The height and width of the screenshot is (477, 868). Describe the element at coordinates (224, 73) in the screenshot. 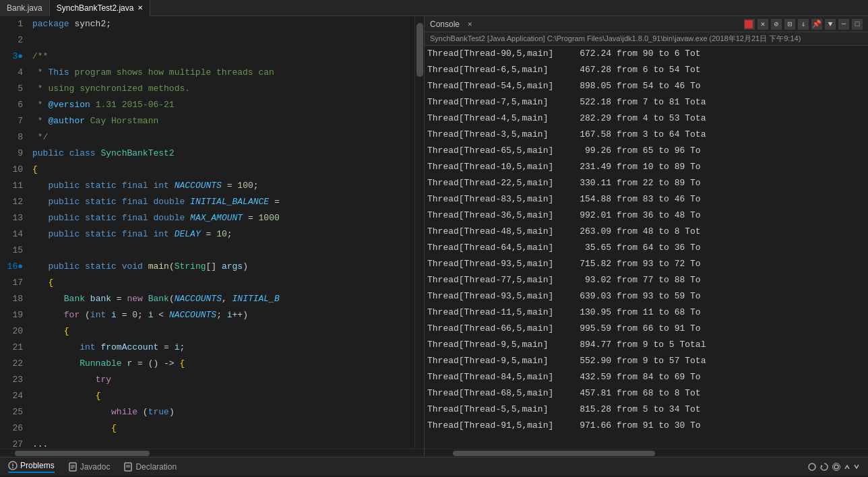

I see `code-line-4: * This program shows how multiple thread…` at that location.